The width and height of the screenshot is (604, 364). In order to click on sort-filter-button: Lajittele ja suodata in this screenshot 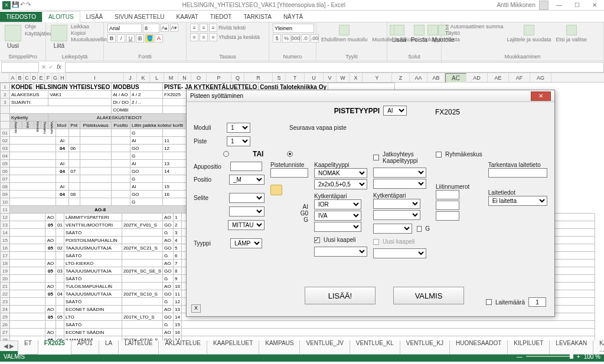, I will do `click(529, 34)`.